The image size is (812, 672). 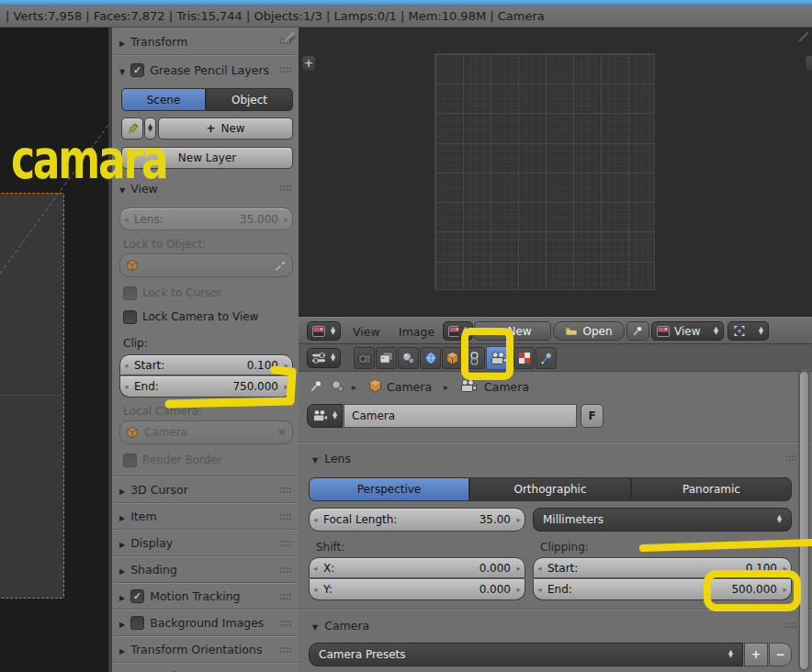 What do you see at coordinates (130, 294) in the screenshot?
I see `lock-to-cursor-checkbox` at bounding box center [130, 294].